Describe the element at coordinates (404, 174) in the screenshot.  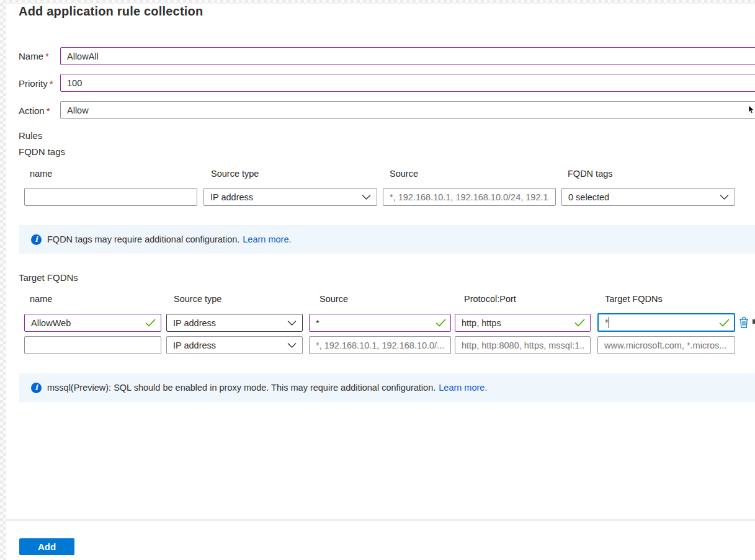
I see `fqdn-col-source: Source` at that location.